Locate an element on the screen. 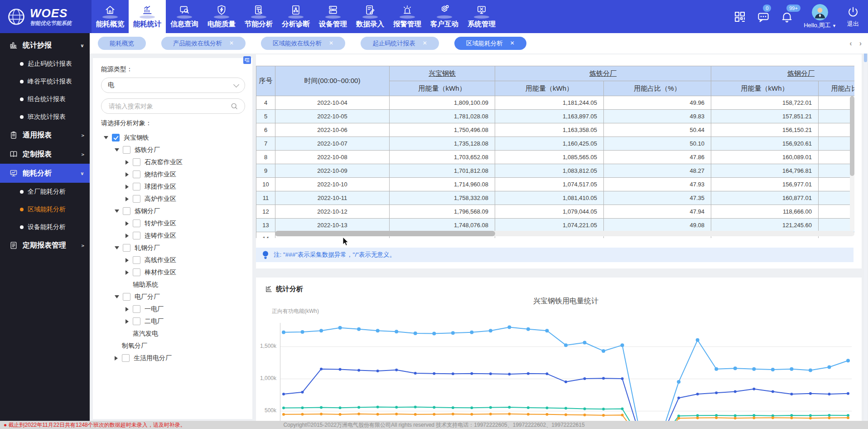  nav-item-8: 数据录入 is located at coordinates (370, 16).